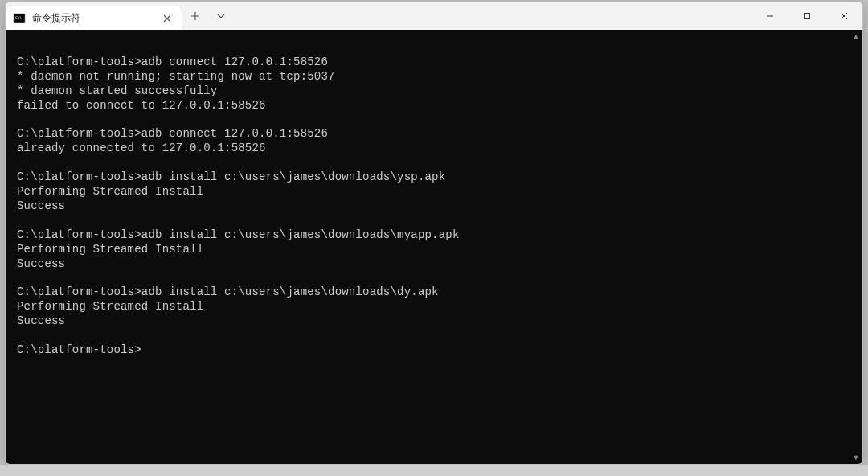 This screenshot has width=868, height=476. What do you see at coordinates (434, 470) in the screenshot?
I see `desktop-background-hint` at bounding box center [434, 470].